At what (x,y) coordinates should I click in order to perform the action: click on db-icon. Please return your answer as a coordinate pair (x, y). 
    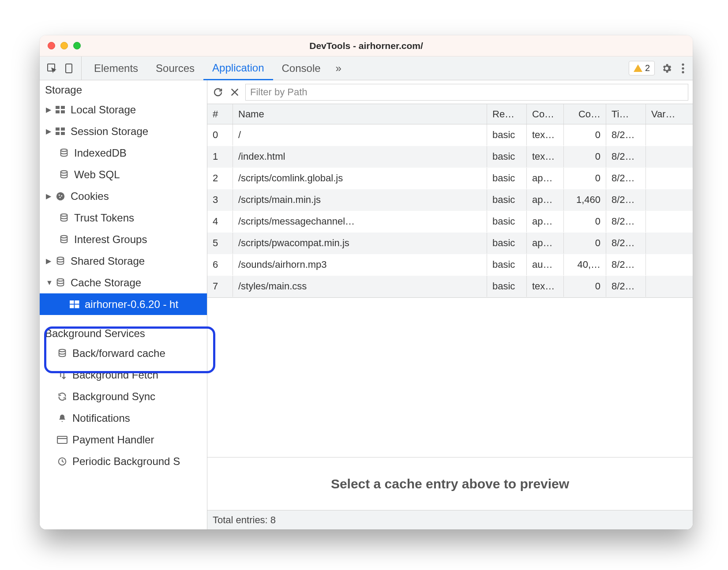
    Looking at the image, I should click on (64, 153).